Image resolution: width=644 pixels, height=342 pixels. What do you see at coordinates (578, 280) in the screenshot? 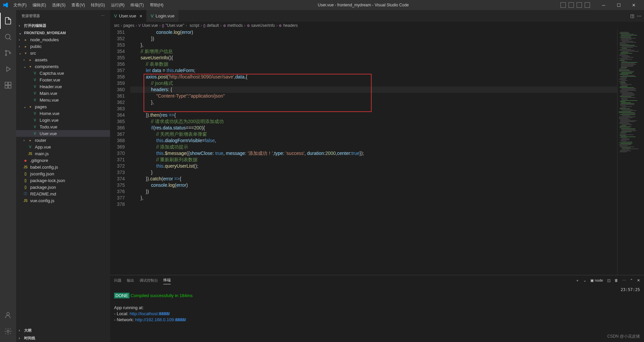
I see `new-terminal-icon: ＋` at bounding box center [578, 280].